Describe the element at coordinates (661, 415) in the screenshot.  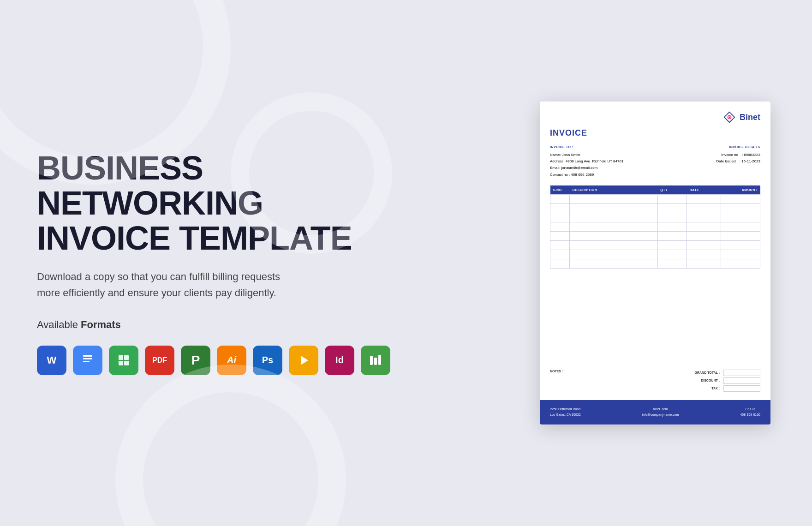
I see `footer-website-line2: info@companyname.com` at that location.